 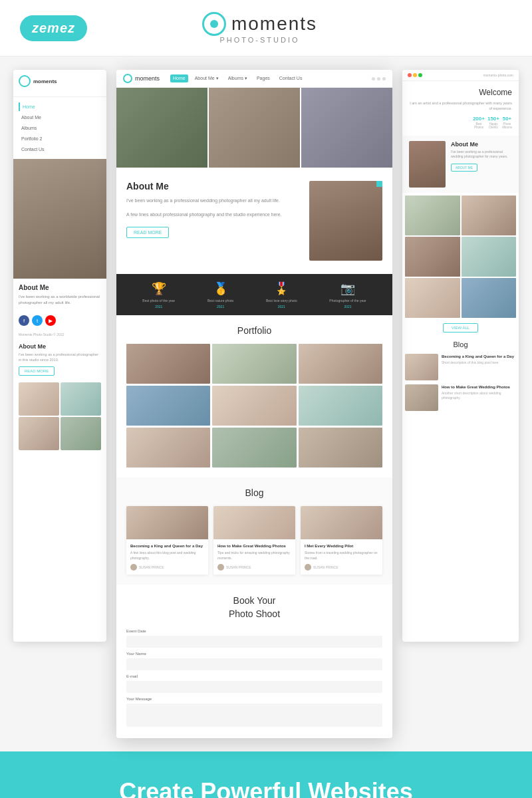 I want to click on cp-blog-author-name-2: SUSAN PRINCE, so click(x=239, y=567).